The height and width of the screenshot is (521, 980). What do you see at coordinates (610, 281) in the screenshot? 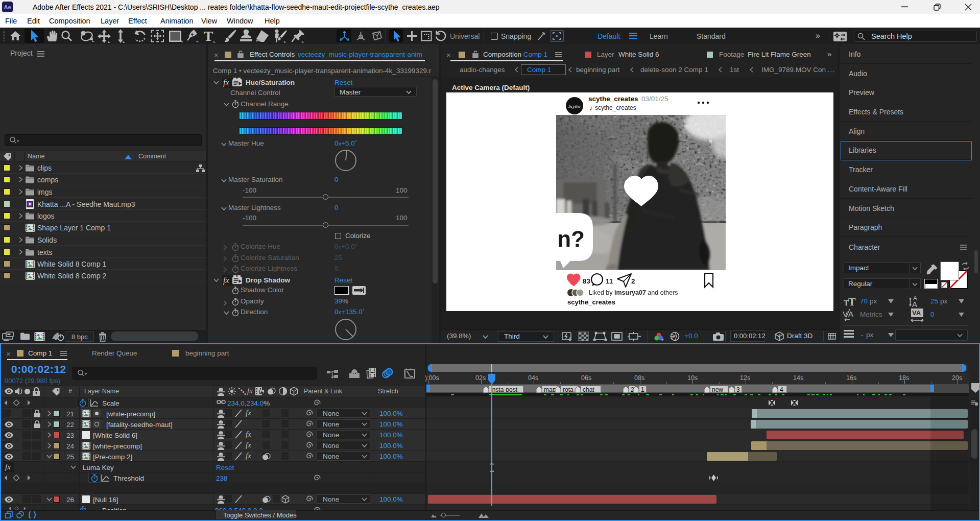
I see `svg-text: 11` at bounding box center [610, 281].